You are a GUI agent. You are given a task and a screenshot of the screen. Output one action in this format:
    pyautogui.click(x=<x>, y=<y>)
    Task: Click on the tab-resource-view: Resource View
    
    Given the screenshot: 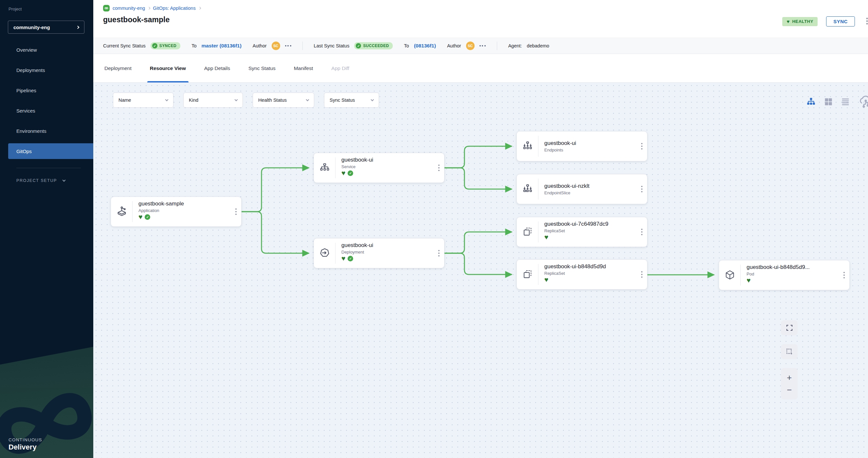 What is the action you would take?
    pyautogui.click(x=168, y=68)
    